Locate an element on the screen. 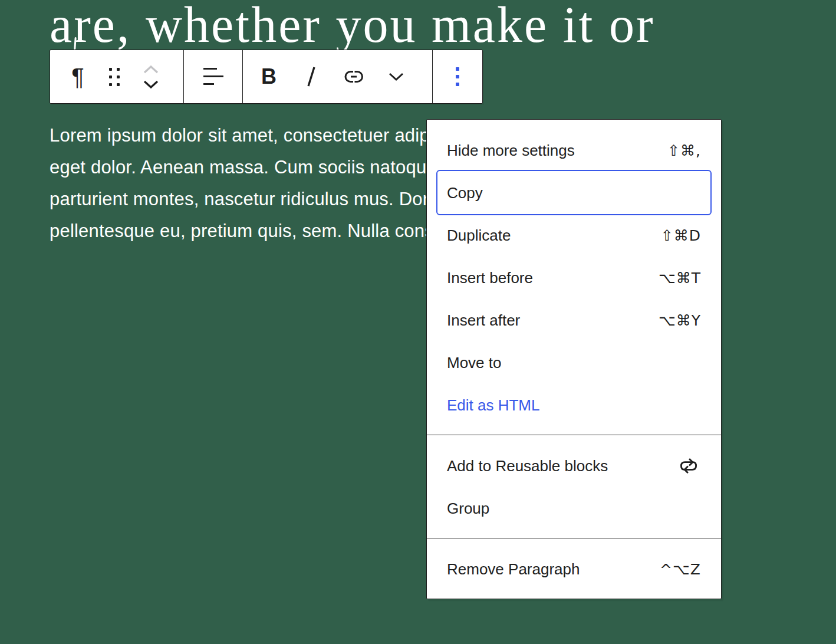 This screenshot has width=836, height=644. block-mover is located at coordinates (151, 77).